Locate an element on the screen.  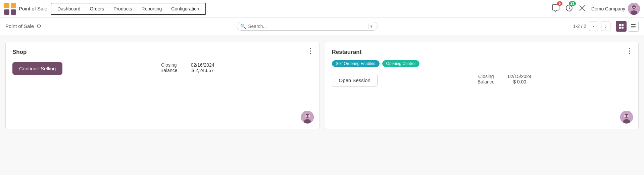
brand-logo is located at coordinates (10, 9).